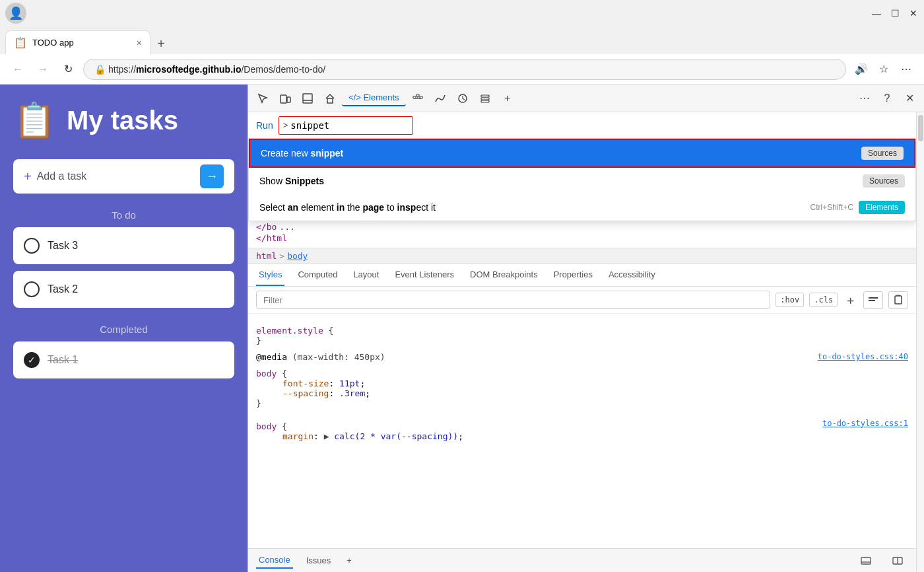 Image resolution: width=924 pixels, height=572 pixels. I want to click on sources-badge-2: Sources, so click(884, 181).